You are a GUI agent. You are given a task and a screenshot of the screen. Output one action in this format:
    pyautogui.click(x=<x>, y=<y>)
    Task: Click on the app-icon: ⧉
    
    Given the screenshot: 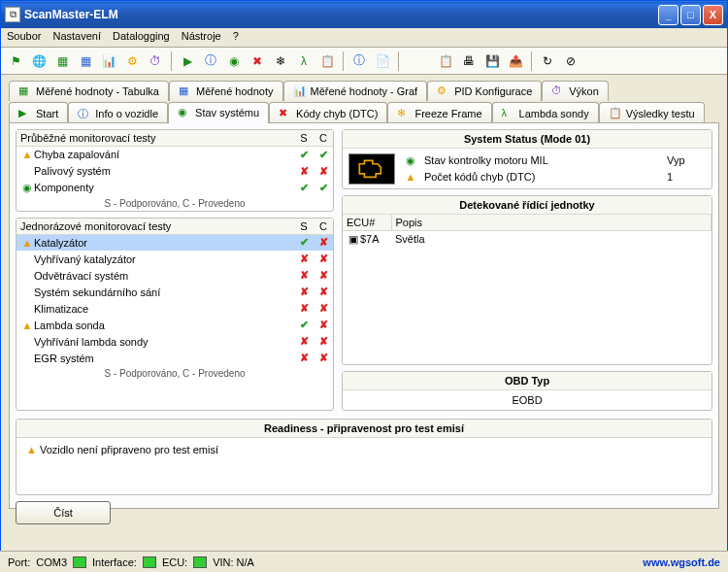 What is the action you would take?
    pyautogui.click(x=13, y=15)
    